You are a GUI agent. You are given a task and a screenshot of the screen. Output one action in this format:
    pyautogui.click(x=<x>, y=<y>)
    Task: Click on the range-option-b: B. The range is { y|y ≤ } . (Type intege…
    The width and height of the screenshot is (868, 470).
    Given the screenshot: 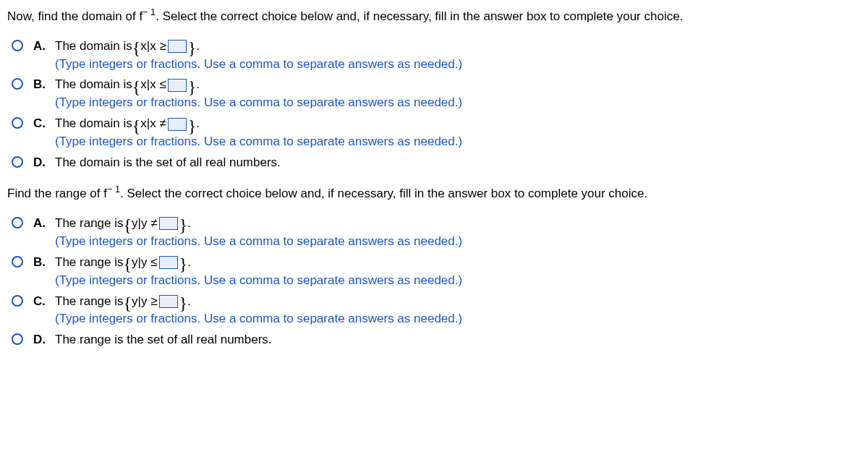 What is the action you would take?
    pyautogui.click(x=436, y=272)
    